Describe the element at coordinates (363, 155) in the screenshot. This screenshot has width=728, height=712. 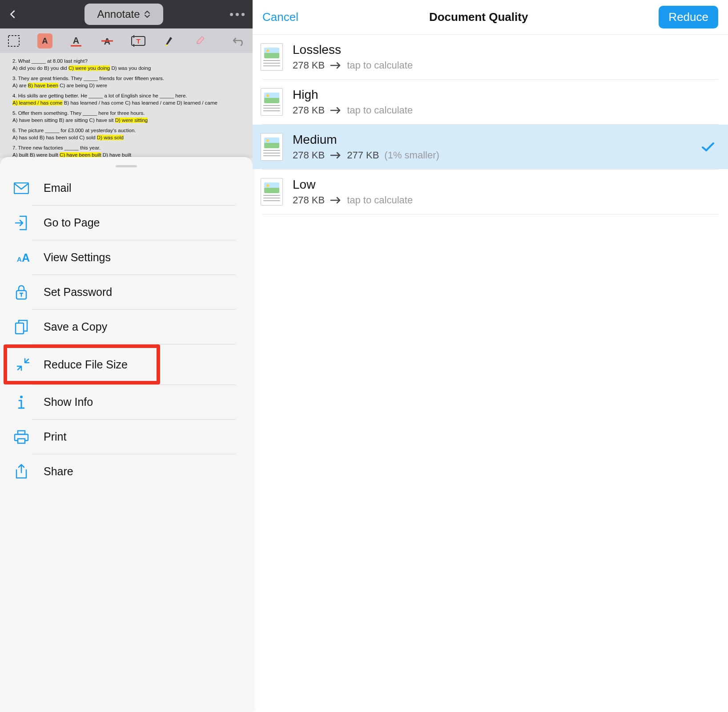
I see `quality-new-size: 277 KB` at that location.